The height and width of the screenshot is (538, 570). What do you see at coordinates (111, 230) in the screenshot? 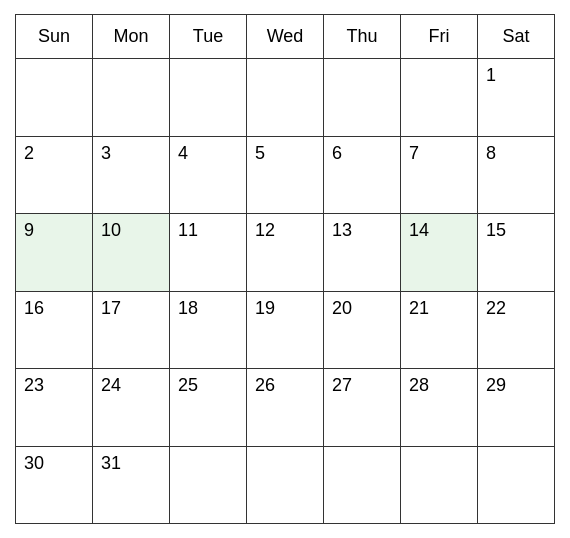
I see `day-number: 10` at bounding box center [111, 230].